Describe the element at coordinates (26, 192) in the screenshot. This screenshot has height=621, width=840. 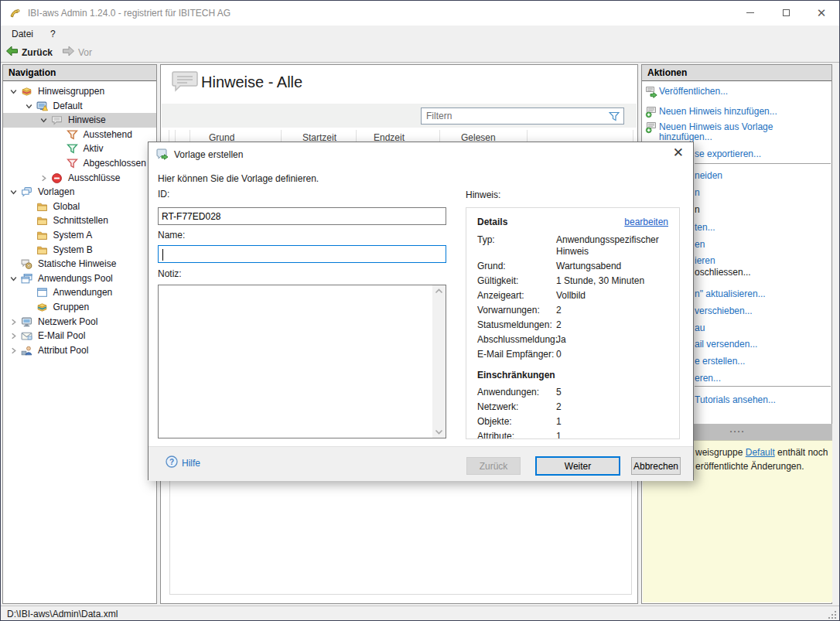
I see `templates-icon` at that location.